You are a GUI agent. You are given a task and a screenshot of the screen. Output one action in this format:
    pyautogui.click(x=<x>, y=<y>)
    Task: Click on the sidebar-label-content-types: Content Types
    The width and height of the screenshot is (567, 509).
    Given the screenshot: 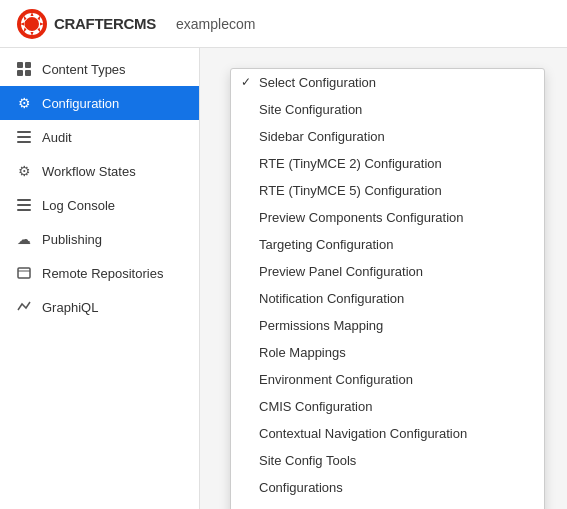 What is the action you would take?
    pyautogui.click(x=84, y=70)
    